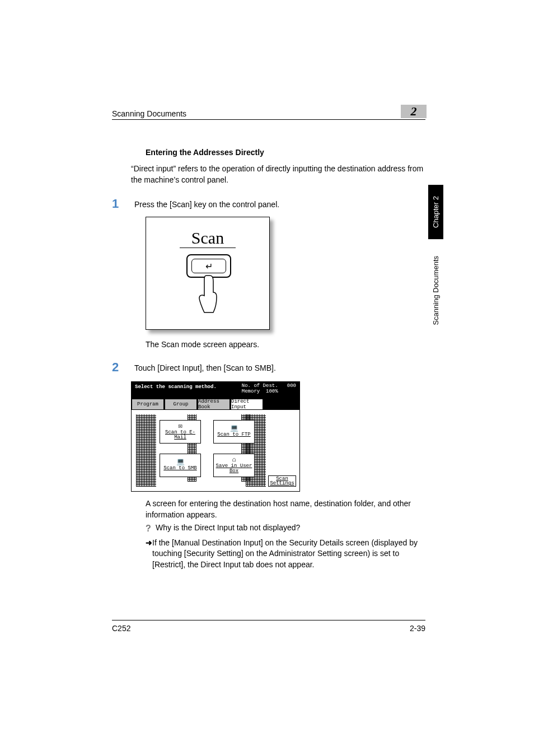 The height and width of the screenshot is (756, 534). Describe the element at coordinates (260, 386) in the screenshot. I see `dest-count-label: No. of Dest.` at that location.